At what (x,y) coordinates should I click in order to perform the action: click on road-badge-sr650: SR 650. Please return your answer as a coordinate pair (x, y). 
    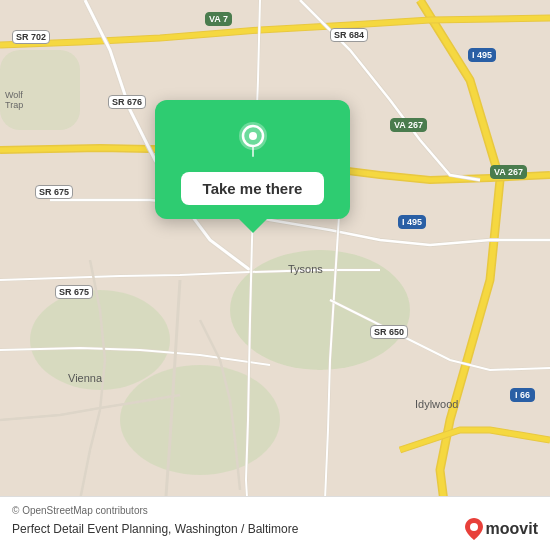
    Looking at the image, I should click on (389, 332).